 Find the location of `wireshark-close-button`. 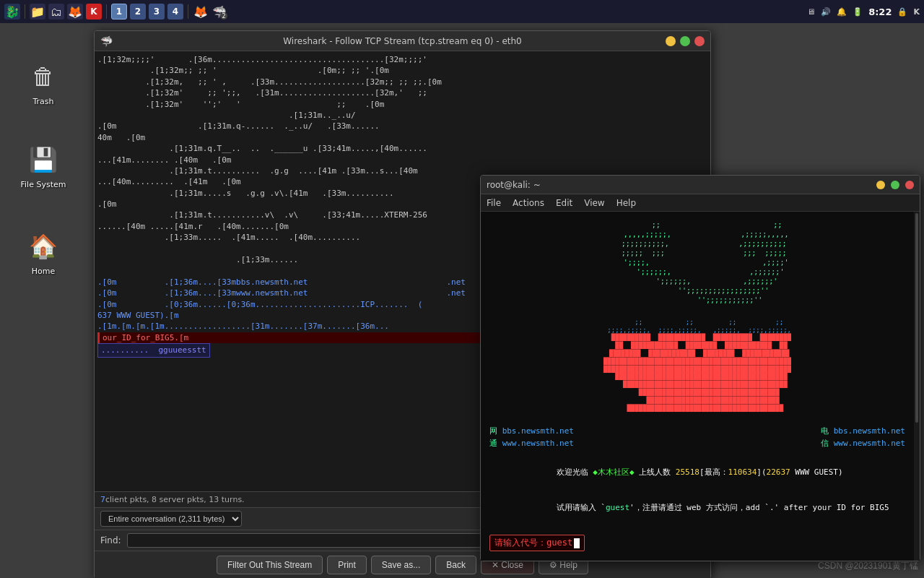

wireshark-close-button is located at coordinates (699, 41).